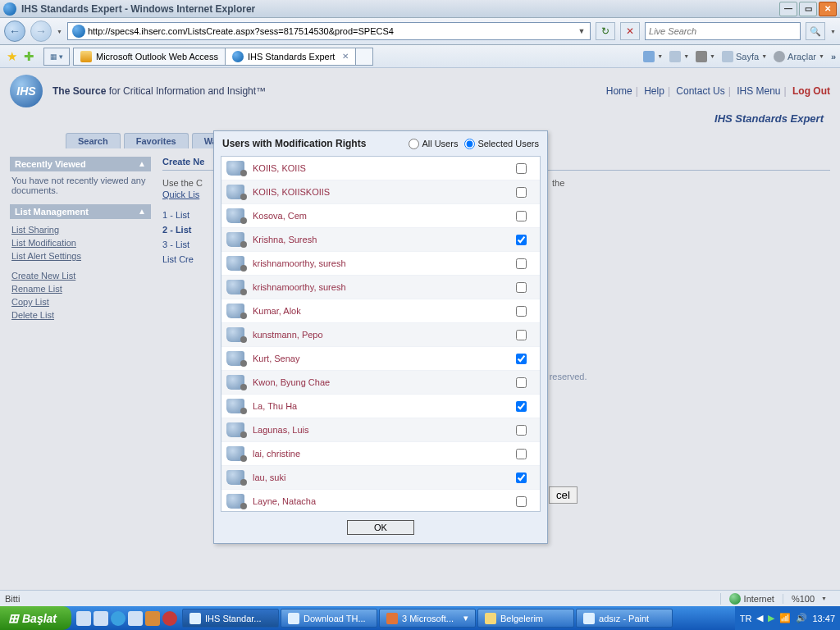  I want to click on link-modification: List Modification, so click(80, 243).